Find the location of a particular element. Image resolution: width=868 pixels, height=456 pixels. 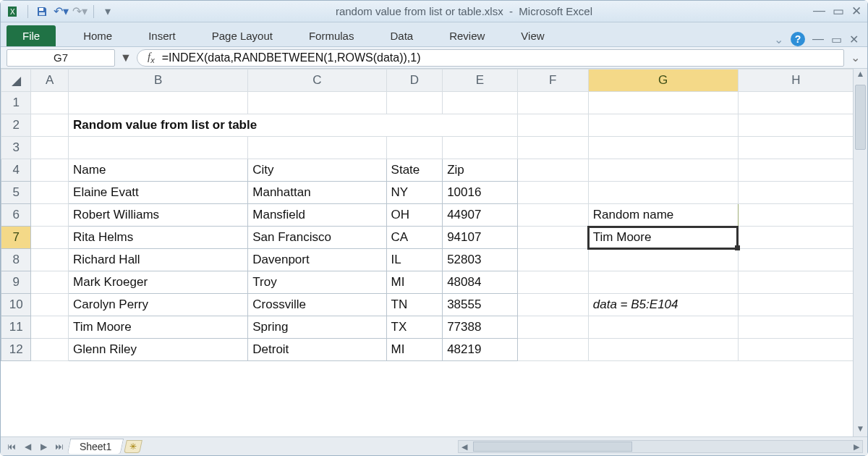

cell: San Francisco is located at coordinates (317, 237).